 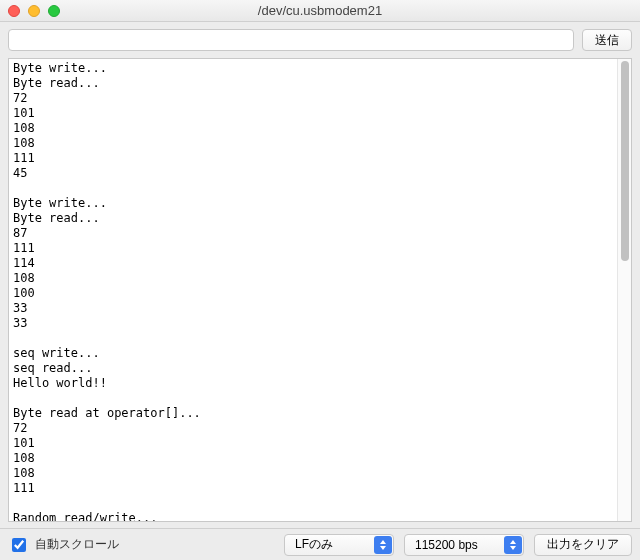 I want to click on baud-select: 115200 bps, so click(x=464, y=545).